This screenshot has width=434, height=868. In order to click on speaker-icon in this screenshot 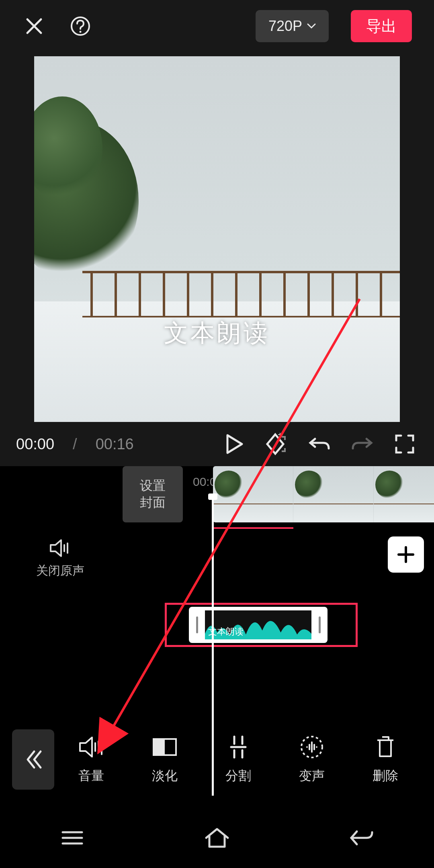, I will do `click(60, 548)`.